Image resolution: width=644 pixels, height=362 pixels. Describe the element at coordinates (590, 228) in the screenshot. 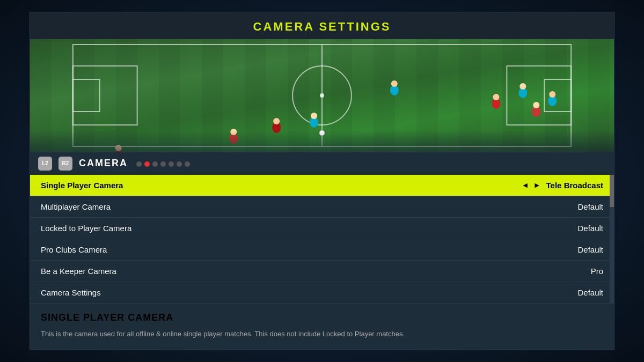

I see `row-value-2: Default` at that location.